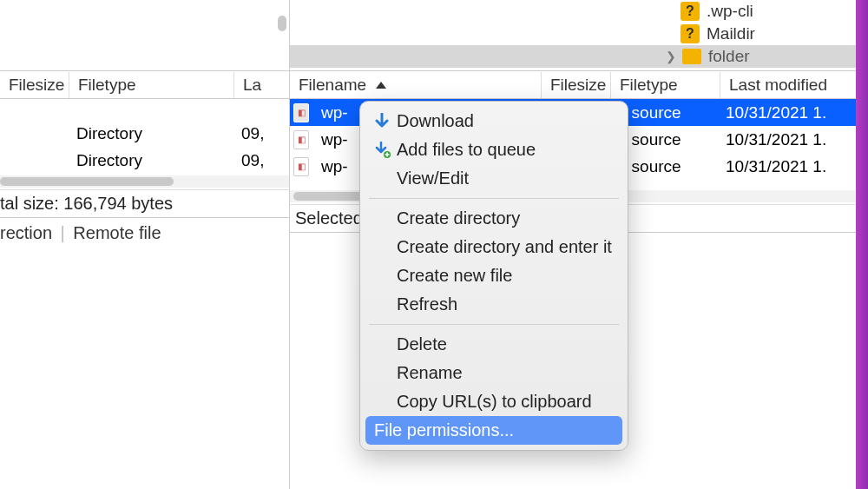 Image resolution: width=868 pixels, height=489 pixels. What do you see at coordinates (455, 276) in the screenshot?
I see `menu-label: Create new file` at bounding box center [455, 276].